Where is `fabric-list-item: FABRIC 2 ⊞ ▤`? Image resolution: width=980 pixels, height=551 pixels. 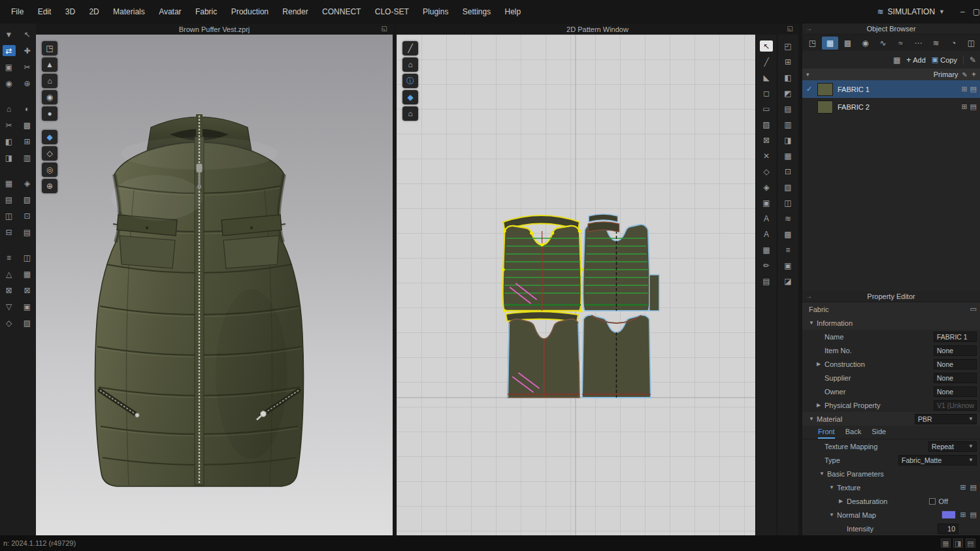
fabric-list-item: FABRIC 2 ⊞ ▤ is located at coordinates (891, 107).